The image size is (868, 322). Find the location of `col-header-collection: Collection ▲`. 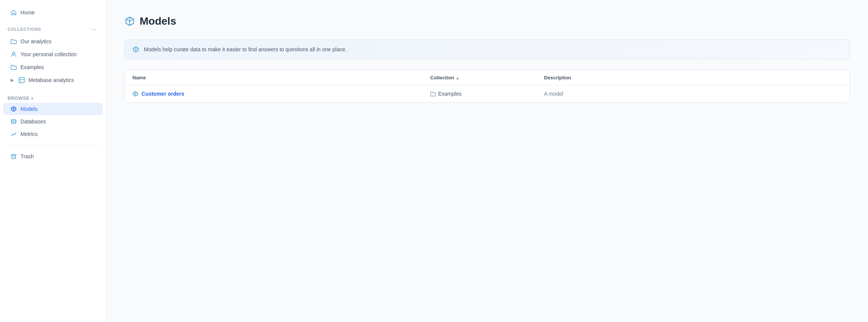

col-header-collection: Collection ▲ is located at coordinates (487, 77).